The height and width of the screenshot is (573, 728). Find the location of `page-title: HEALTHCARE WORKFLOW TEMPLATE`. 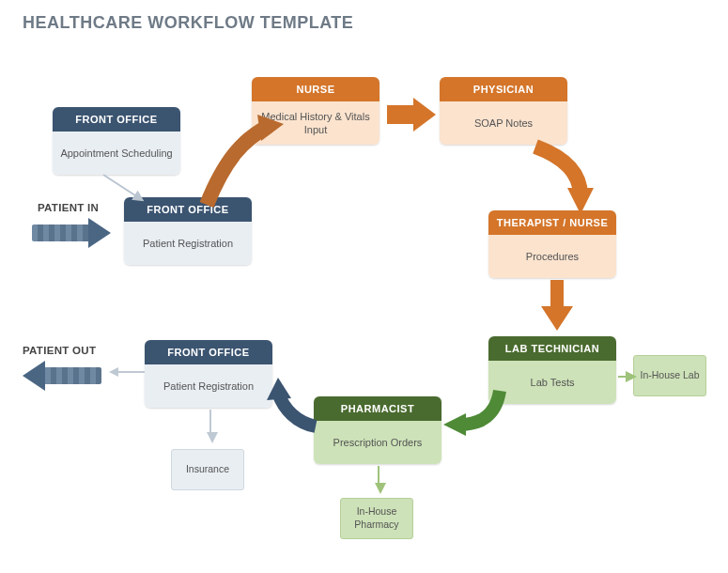

page-title: HEALTHCARE WORKFLOW TEMPLATE is located at coordinates (188, 23).